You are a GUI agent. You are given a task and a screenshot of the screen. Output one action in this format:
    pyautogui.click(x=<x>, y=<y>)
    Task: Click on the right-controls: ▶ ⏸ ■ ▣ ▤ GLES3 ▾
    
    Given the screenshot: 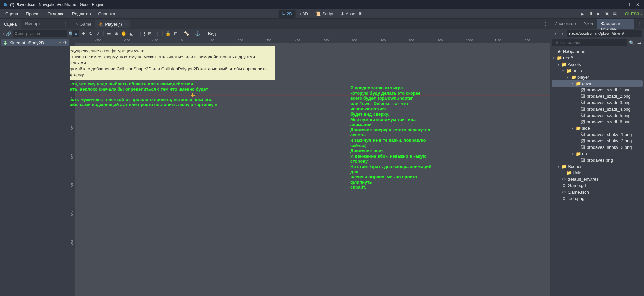 What is the action you would take?
    pyautogui.click(x=611, y=14)
    